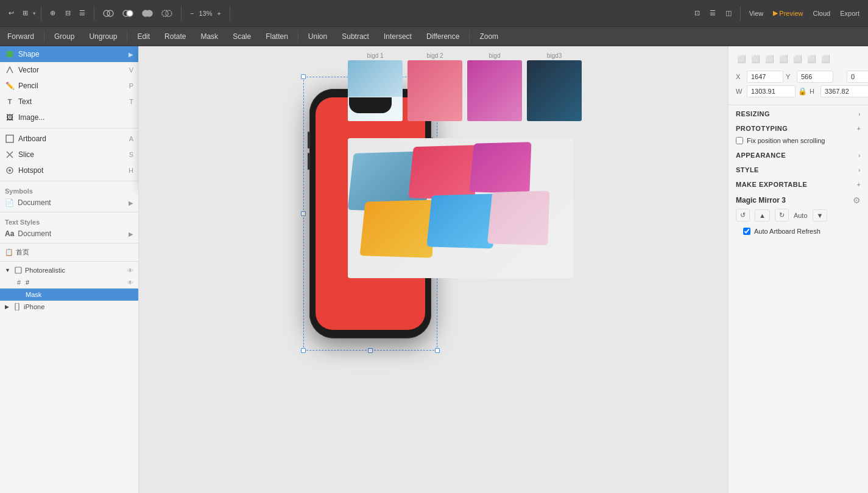  Describe the element at coordinates (798, 113) in the screenshot. I see `resizing-header: RESIZING ›` at that location.